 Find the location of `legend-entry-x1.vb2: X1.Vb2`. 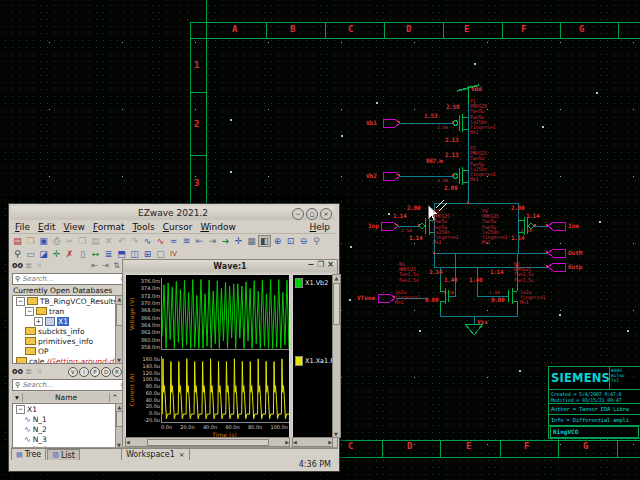

legend-entry-x1.vb2: X1.Vb2 is located at coordinates (312, 283).